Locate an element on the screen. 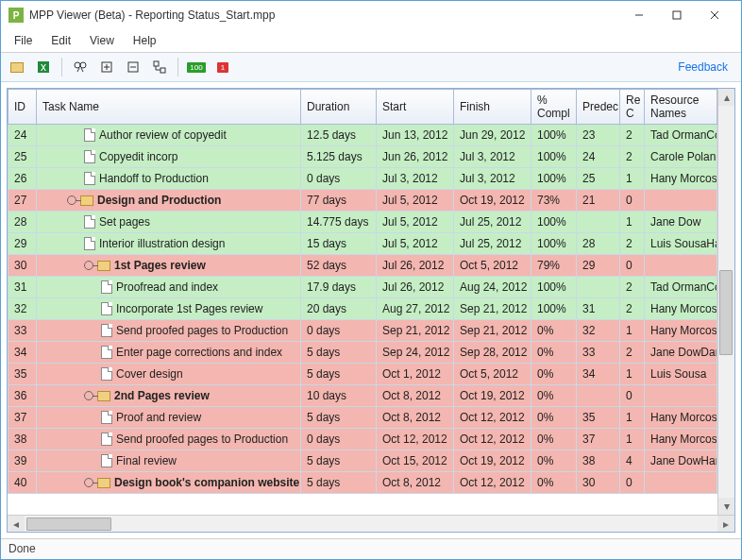 The image size is (742, 560). horizontal-scrollbar: ◂ ▸ is located at coordinates (371, 523).